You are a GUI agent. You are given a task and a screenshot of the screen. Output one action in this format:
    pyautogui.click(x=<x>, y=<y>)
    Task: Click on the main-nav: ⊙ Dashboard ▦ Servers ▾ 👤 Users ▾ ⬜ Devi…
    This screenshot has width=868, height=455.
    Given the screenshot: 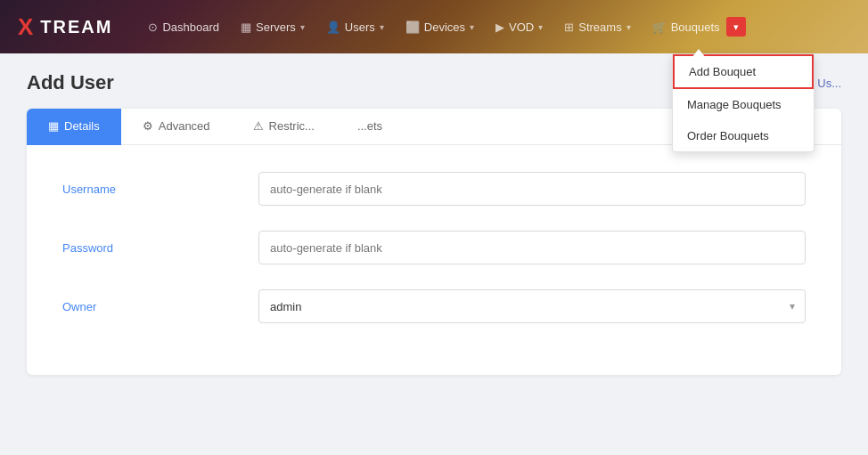 What is the action you would take?
    pyautogui.click(x=495, y=27)
    